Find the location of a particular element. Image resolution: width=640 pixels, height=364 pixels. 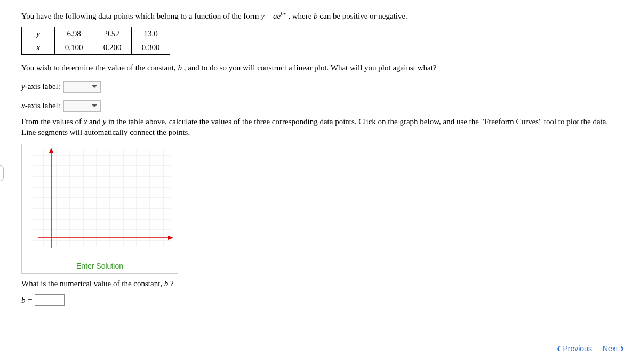

text: You have the following data points which… is located at coordinates (141, 16).